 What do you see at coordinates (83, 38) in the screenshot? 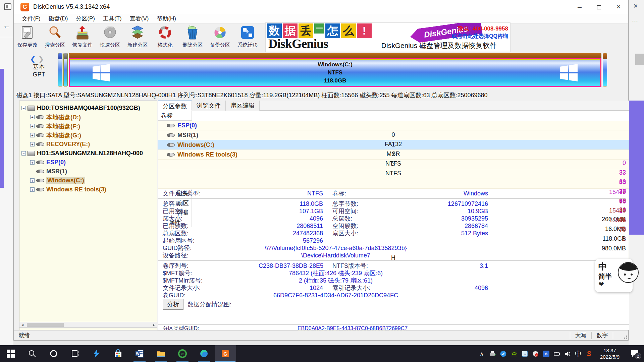
I see `recover-files-button: 恢复文件` at bounding box center [83, 38].